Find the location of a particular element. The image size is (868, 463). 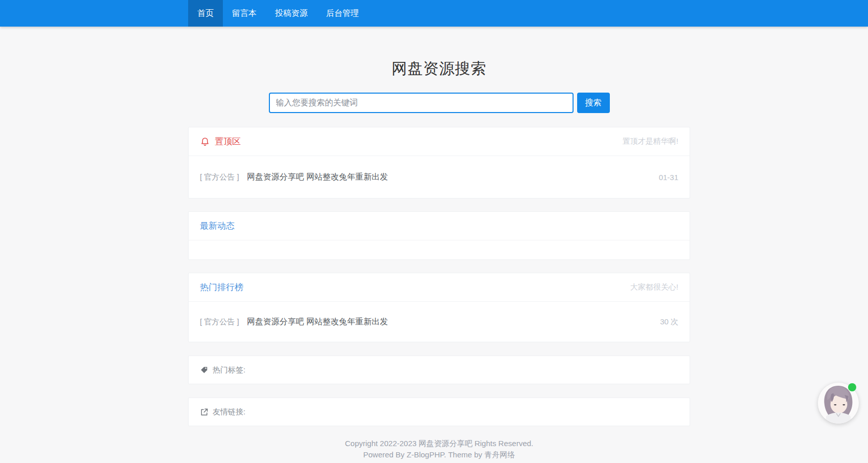

tag-icon is located at coordinates (204, 370).